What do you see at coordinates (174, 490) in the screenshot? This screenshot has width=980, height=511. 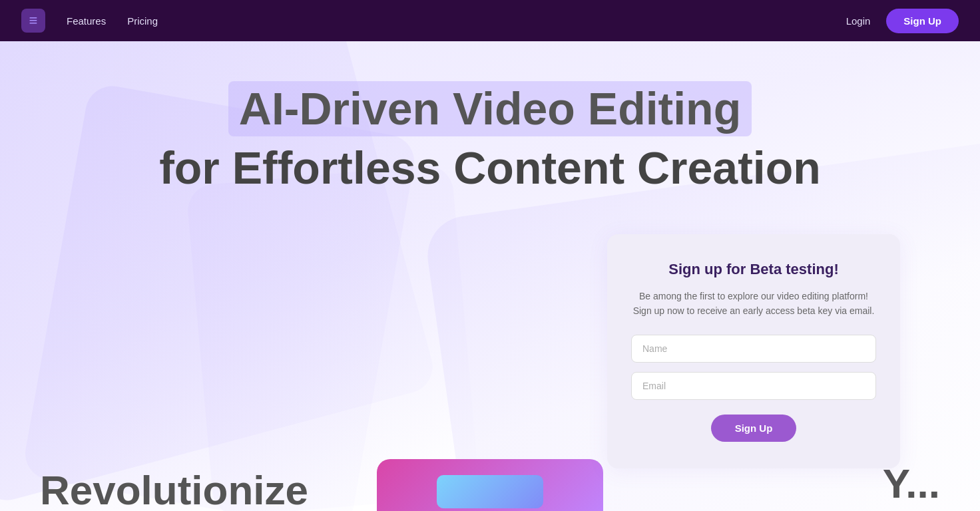 I see `bottom-text-left: Revolutionize` at bounding box center [174, 490].